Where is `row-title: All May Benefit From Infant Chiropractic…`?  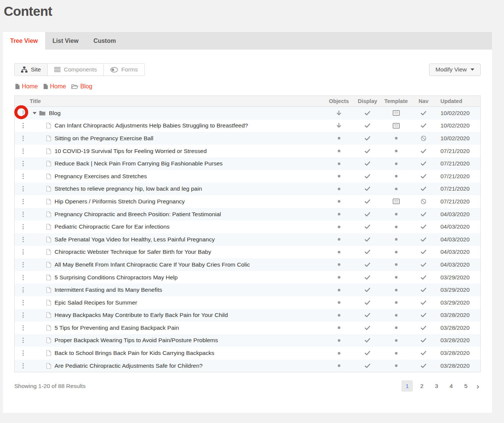 row-title: All May Benefit From Infant Chiropractic… is located at coordinates (152, 265).